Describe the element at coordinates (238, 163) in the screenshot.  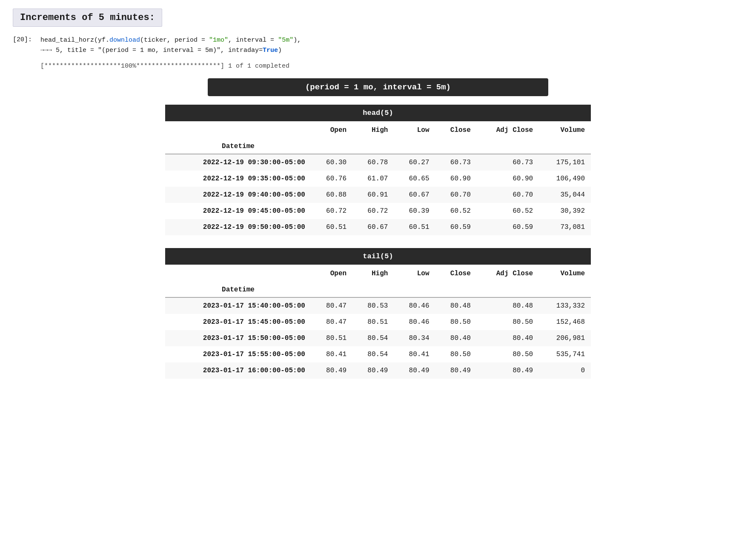
I see `datetime-cell: 2022-12-19 09:30:00-05:00` at that location.